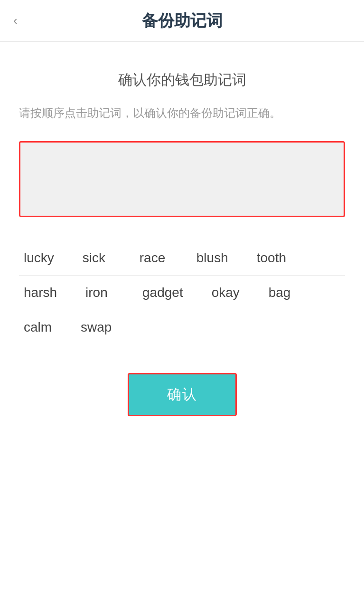  What do you see at coordinates (182, 293) in the screenshot?
I see `word-row-2: harsh iron gadget okay bag` at bounding box center [182, 293].